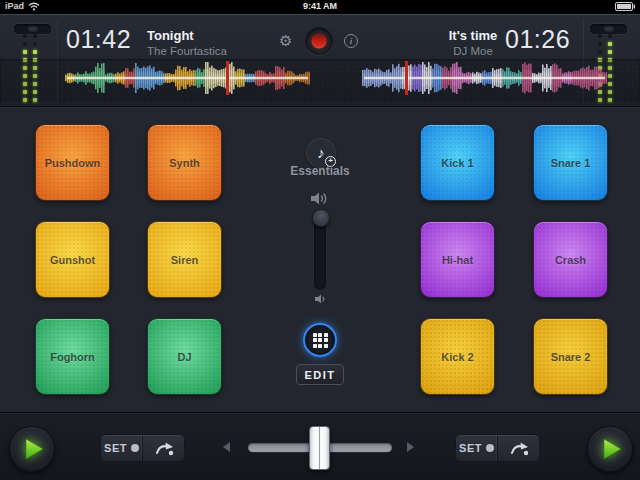  I want to click on status-bar: iPad 9:41 AM, so click(320, 7).